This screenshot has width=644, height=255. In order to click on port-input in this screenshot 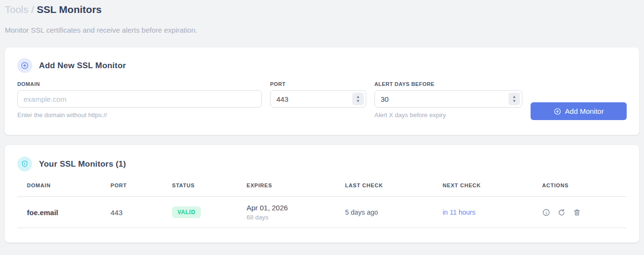, I will do `click(318, 99)`.